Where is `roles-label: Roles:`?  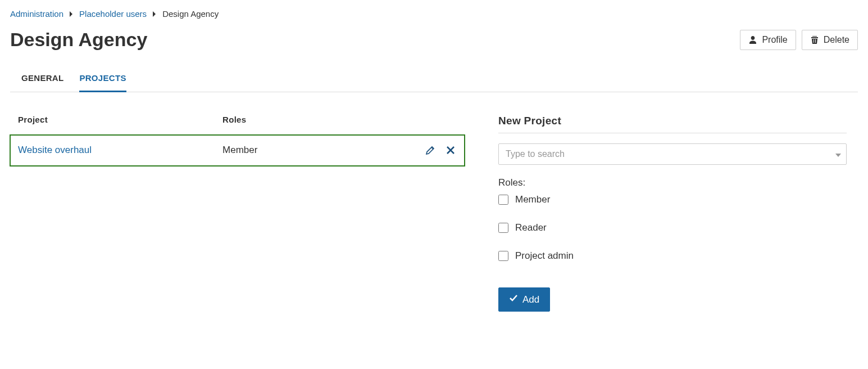 roles-label: Roles: is located at coordinates (672, 183).